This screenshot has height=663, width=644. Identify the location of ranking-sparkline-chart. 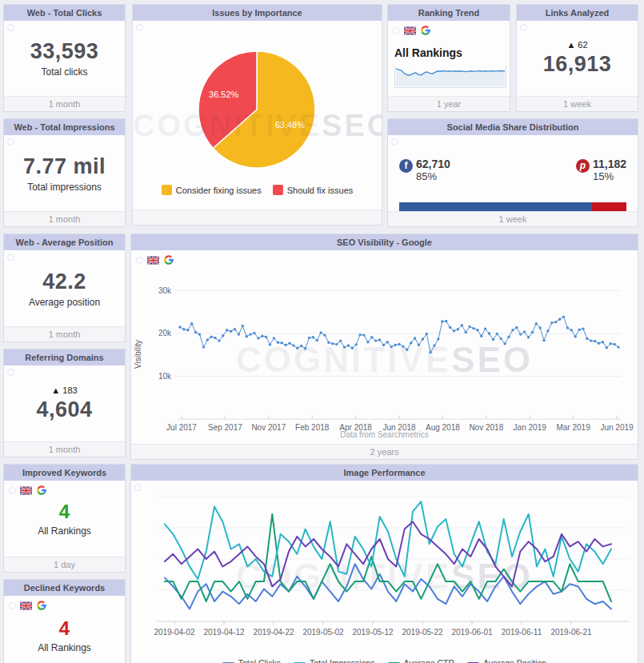
(450, 77).